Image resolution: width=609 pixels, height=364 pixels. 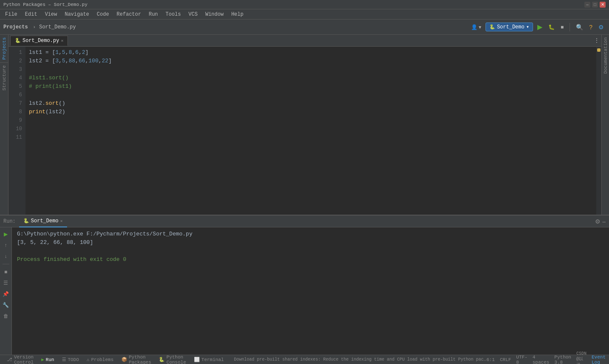 What do you see at coordinates (4, 48) in the screenshot?
I see `sidebar-projects-label: Projects` at bounding box center [4, 48].